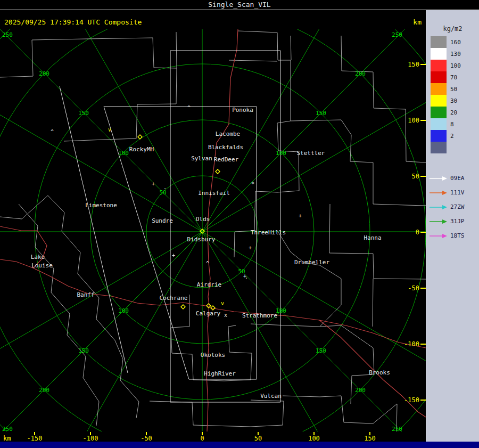  Describe the element at coordinates (446, 66) in the screenshot. I see `colorbar-level: 100` at that location.